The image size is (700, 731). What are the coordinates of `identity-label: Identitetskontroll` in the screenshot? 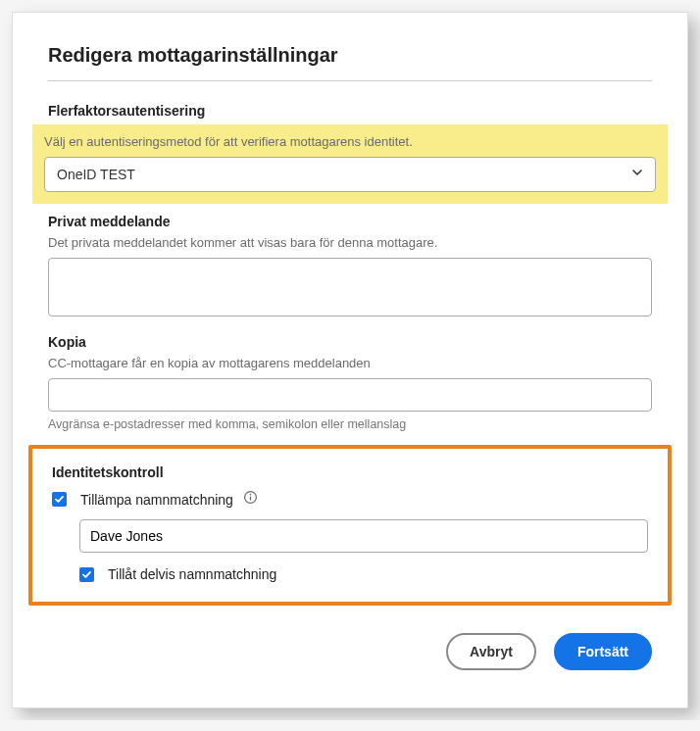 It's located at (350, 472).